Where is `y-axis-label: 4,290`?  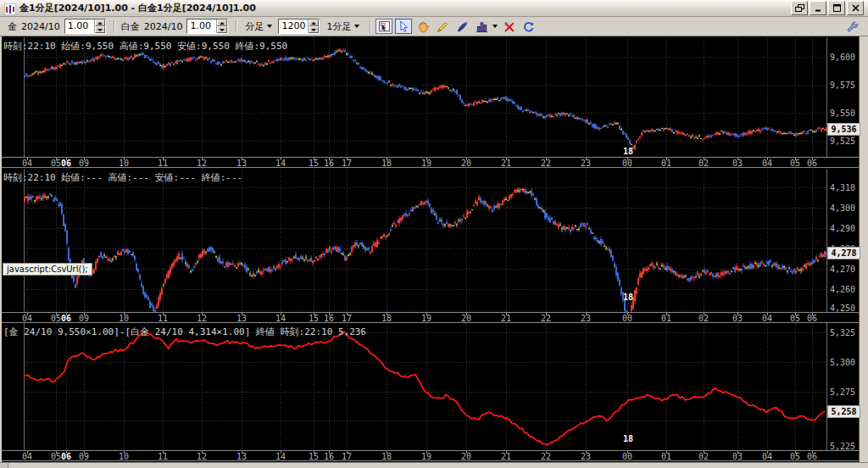
y-axis-label: 4,290 is located at coordinates (843, 229).